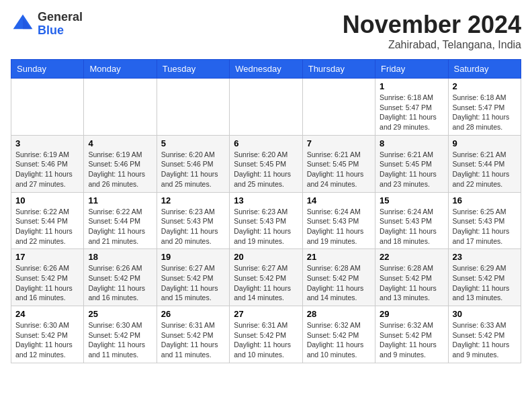 This screenshot has height=411, width=532. Describe the element at coordinates (48, 164) in the screenshot. I see `calendar-cell: 3Sunrise: 6:19 AM Sunset: 5:46 PM Daylig…` at that location.